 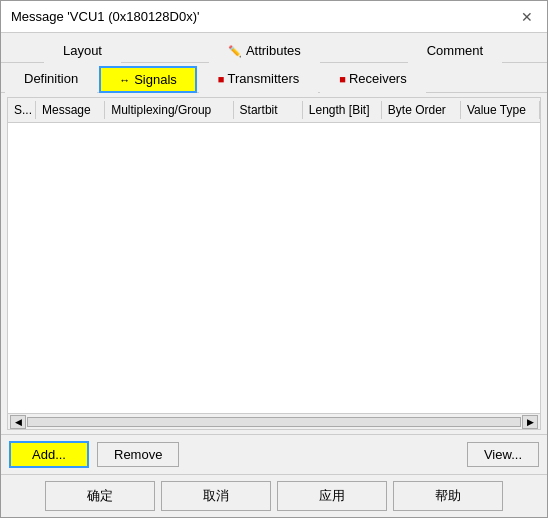 I want to click on tab-row-2: Definition ↔Signals ■Transmitters ■Recei…, so click(x=274, y=78).